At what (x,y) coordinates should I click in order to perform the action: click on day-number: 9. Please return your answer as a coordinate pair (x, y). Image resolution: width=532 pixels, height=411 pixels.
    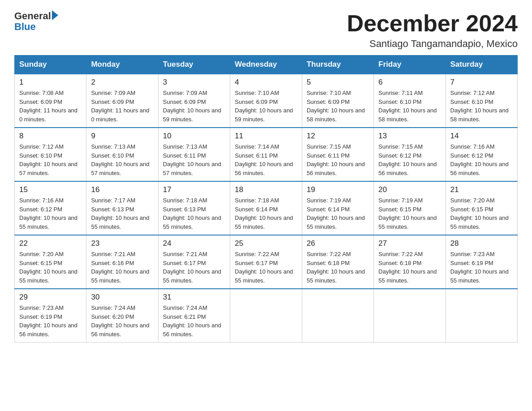
    Looking at the image, I should click on (122, 136).